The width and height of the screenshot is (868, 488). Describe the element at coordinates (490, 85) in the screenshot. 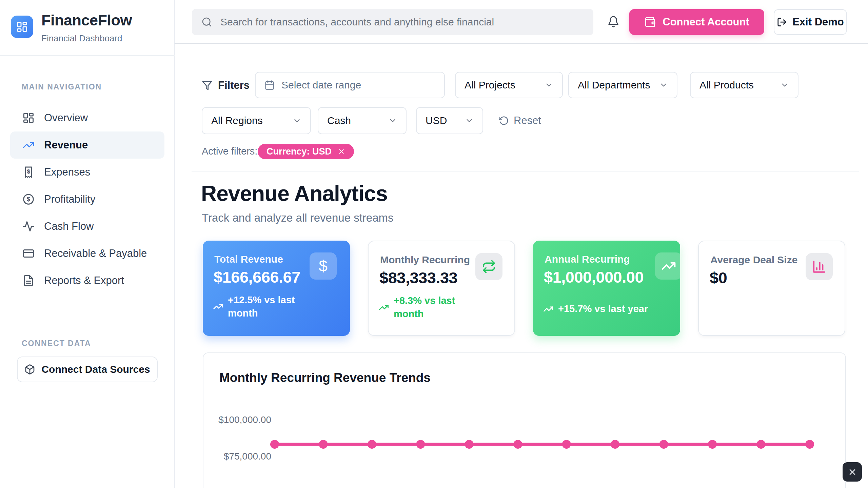

I see `projects-dropdown-value: All Projects` at that location.